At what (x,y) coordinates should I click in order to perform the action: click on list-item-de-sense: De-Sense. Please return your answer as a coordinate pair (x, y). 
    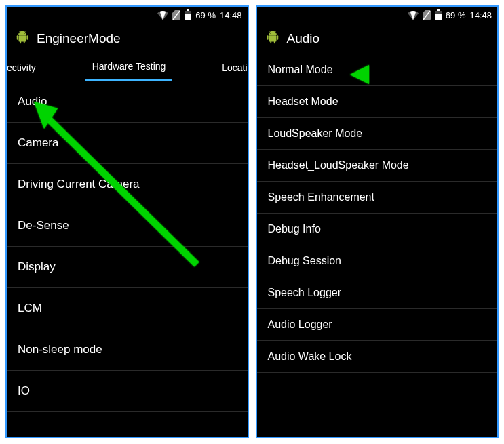
    Looking at the image, I should click on (128, 226).